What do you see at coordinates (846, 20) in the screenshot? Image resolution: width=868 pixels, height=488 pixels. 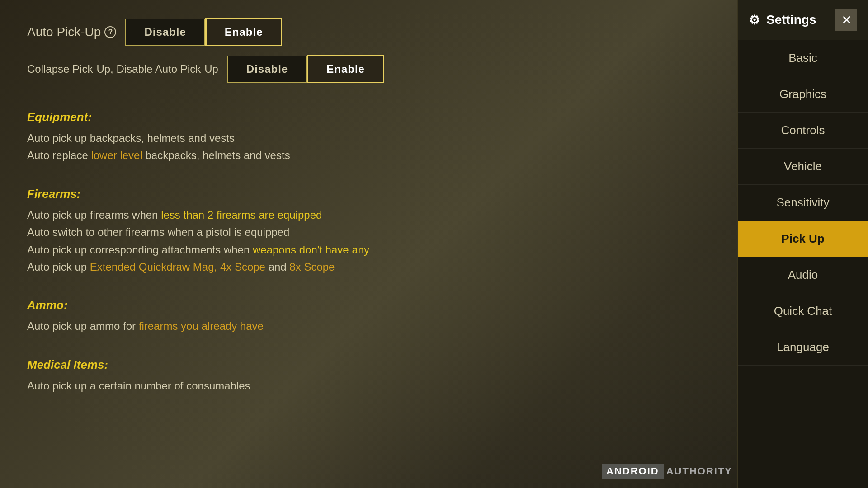 I see `close-button: ✕` at bounding box center [846, 20].